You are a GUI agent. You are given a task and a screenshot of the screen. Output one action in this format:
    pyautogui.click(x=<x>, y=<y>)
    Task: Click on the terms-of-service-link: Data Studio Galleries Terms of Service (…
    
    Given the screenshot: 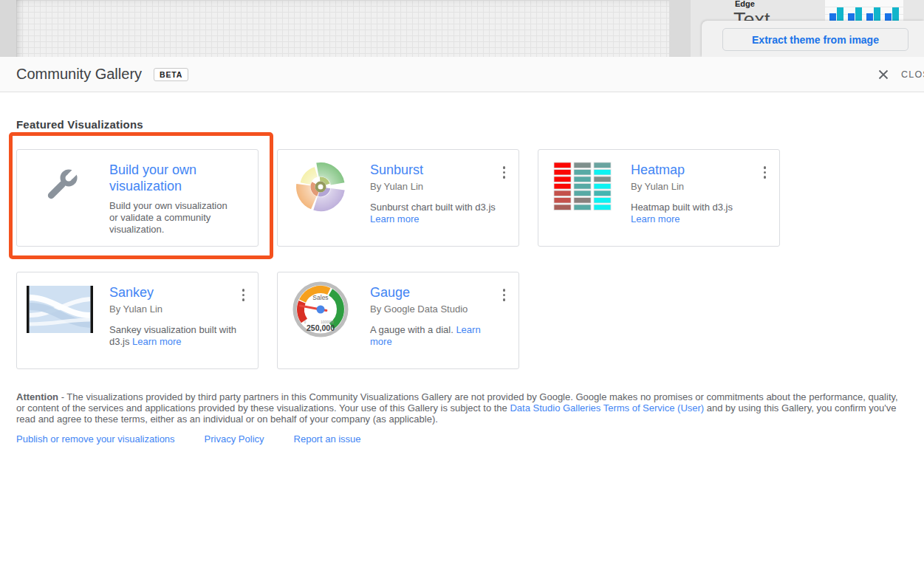 What is the action you would take?
    pyautogui.click(x=607, y=408)
    